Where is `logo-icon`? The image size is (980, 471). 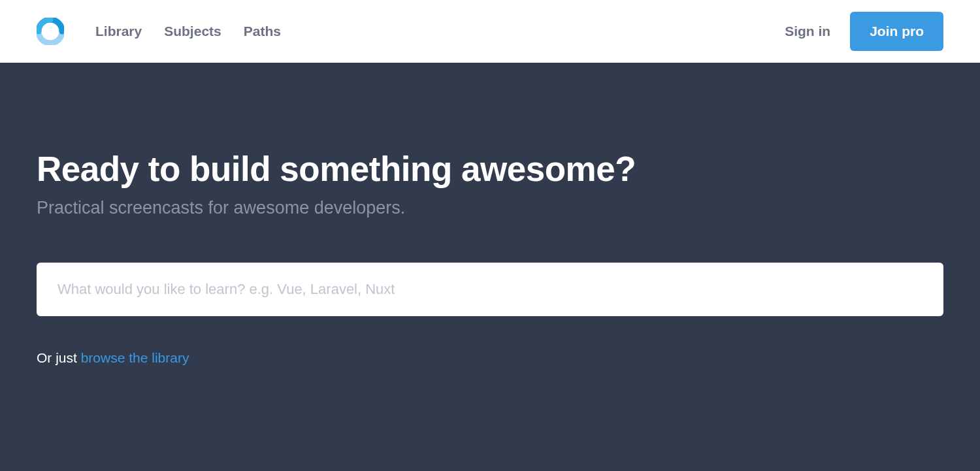 logo-icon is located at coordinates (50, 31).